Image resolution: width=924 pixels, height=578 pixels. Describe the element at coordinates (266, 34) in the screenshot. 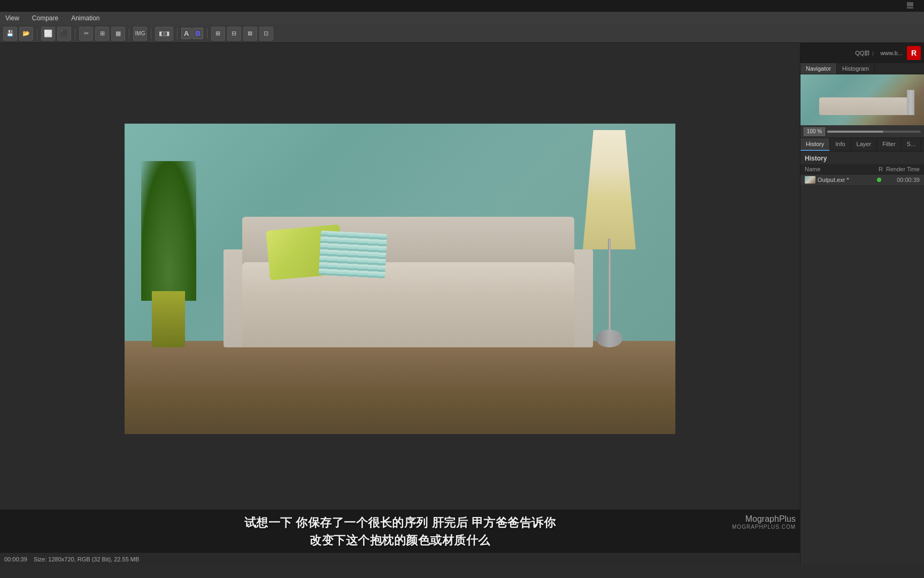

I see `grid-btn-4: ⊡` at that location.